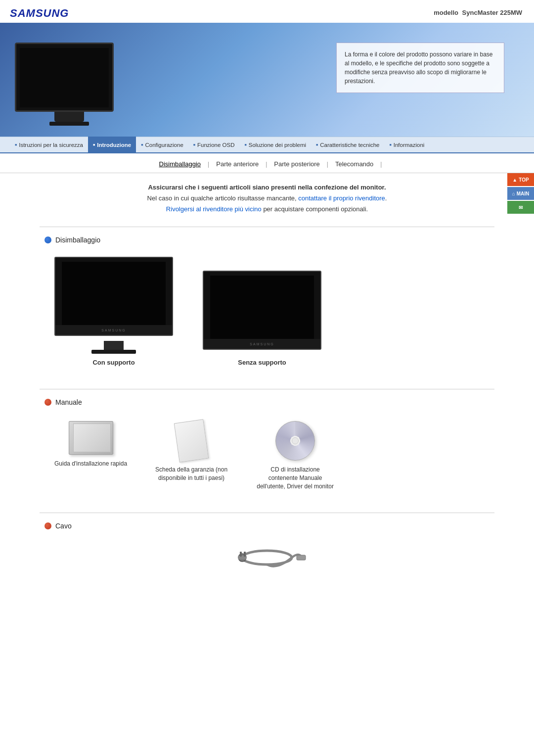 The image size is (534, 756). What do you see at coordinates (214, 145) in the screenshot?
I see `nav-item-osd: Funzione OSD` at bounding box center [214, 145].